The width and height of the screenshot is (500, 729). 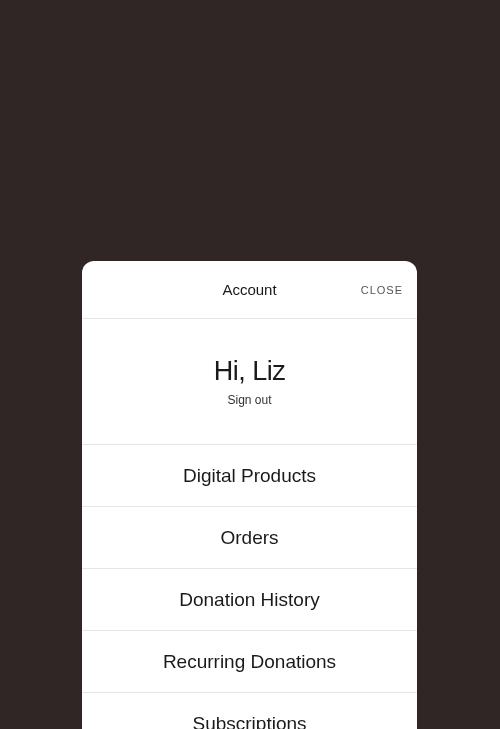 I want to click on menu-item-digital-products: Digital Products, so click(x=250, y=476).